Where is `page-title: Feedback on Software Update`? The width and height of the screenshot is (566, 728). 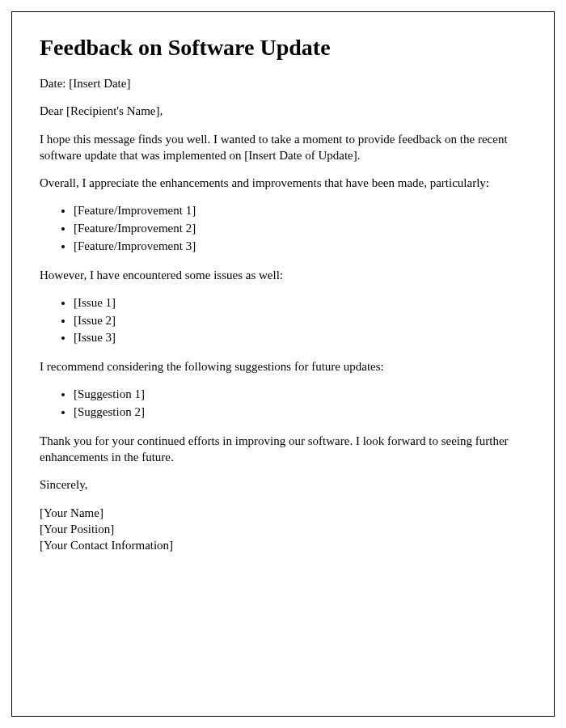 page-title: Feedback on Software Update is located at coordinates (283, 48).